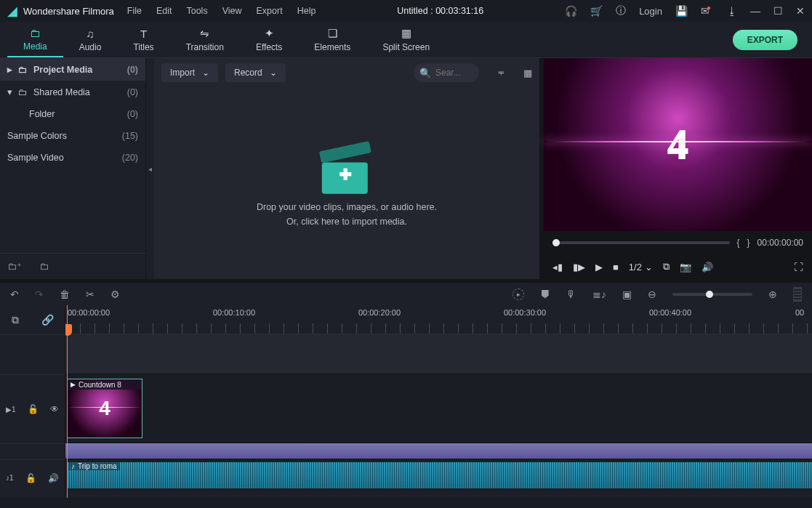  I want to click on tab-effects-label: Effects, so click(269, 47).